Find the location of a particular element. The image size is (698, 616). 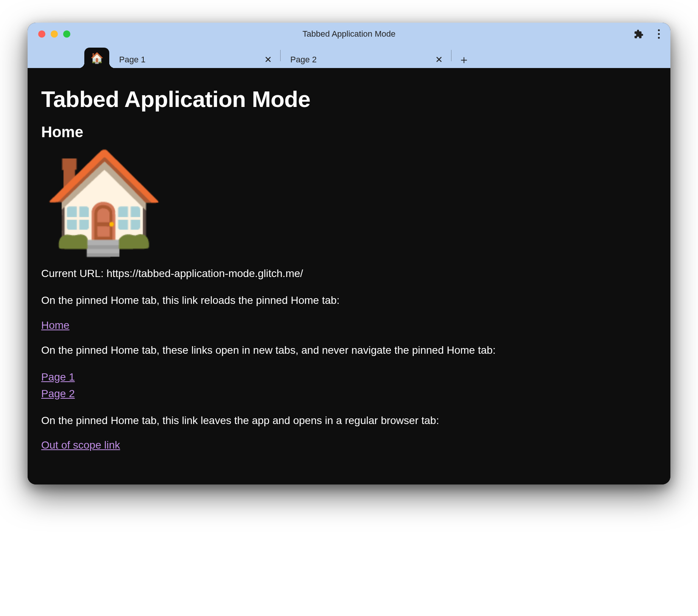

house-illustration: 🏠 is located at coordinates (350, 201).